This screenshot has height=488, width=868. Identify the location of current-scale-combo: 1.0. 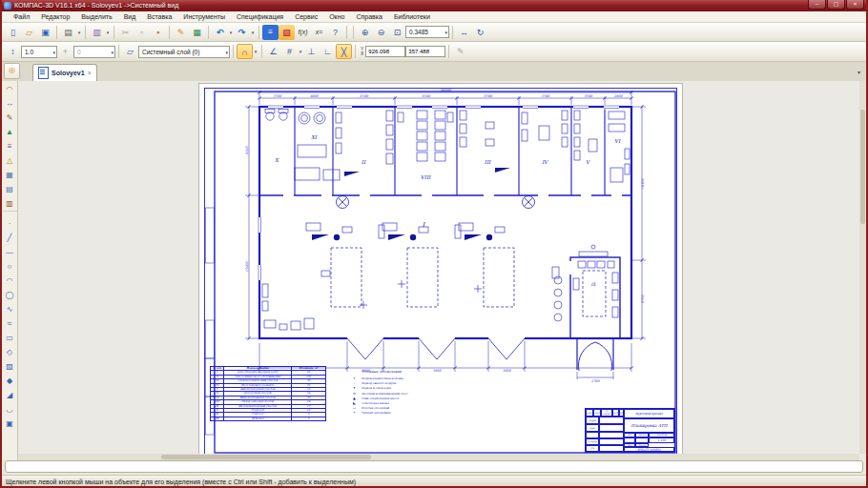
(39, 51).